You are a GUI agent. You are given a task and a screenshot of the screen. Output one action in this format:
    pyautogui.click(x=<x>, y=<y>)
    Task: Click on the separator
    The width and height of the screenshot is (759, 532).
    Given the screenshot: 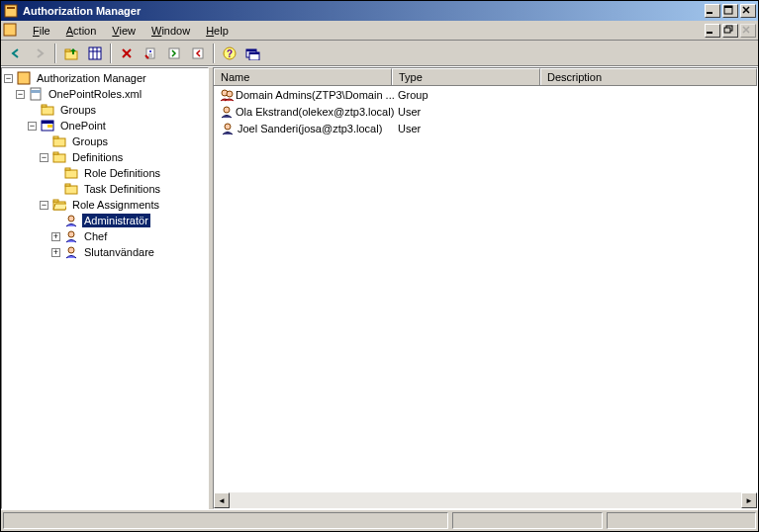 What is the action you would take?
    pyautogui.click(x=111, y=53)
    